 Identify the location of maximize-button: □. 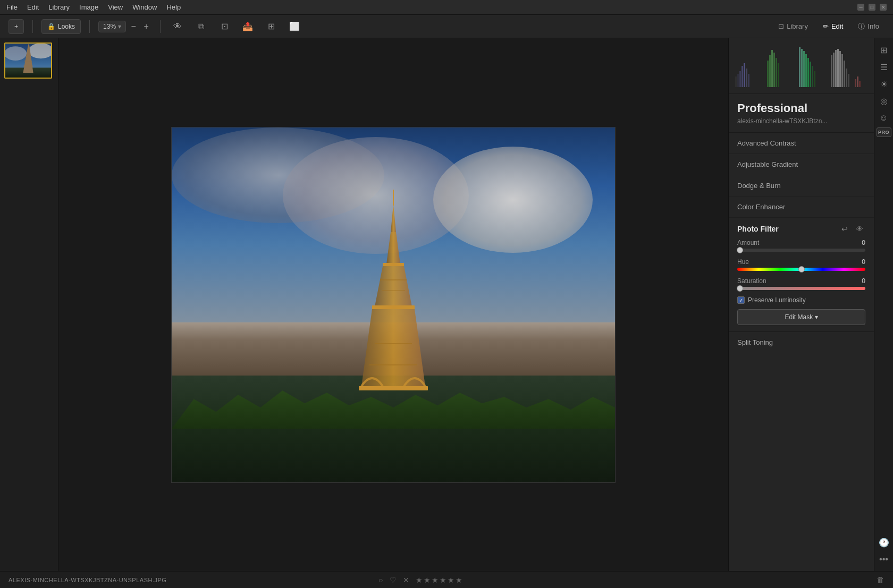
(872, 7).